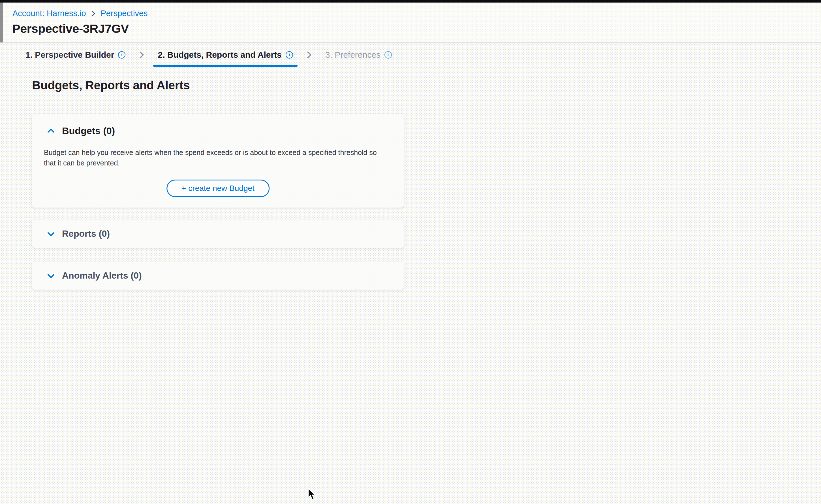 The height and width of the screenshot is (504, 821). Describe the element at coordinates (225, 55) in the screenshot. I see `tab-budgets-reports-alerts: 2. Budgets, Reports and Alerts` at that location.